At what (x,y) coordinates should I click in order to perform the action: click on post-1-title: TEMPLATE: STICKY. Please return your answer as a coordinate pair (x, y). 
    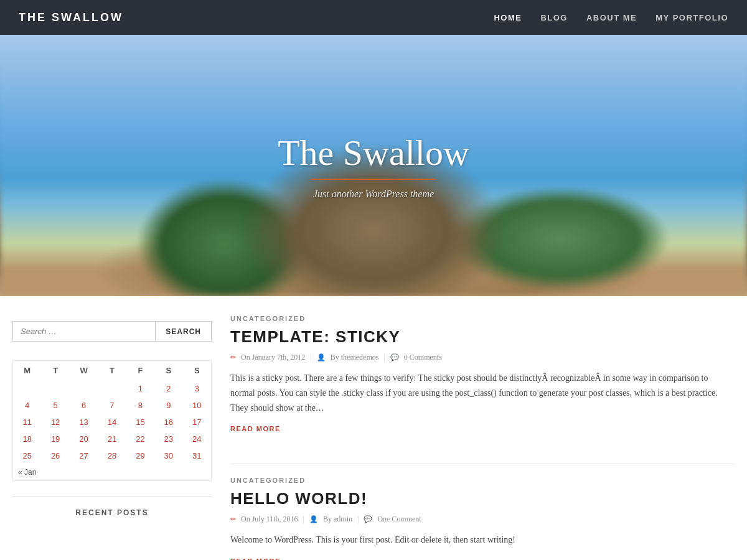
    Looking at the image, I should click on (482, 337).